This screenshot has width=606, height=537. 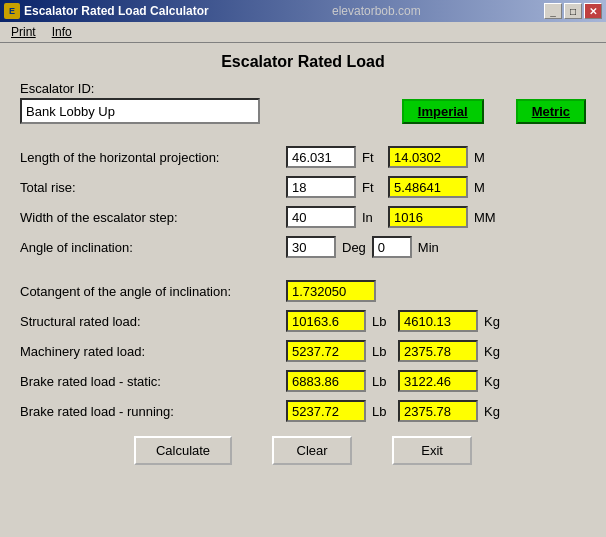 I want to click on brake-running-imperial-value, so click(x=326, y=411).